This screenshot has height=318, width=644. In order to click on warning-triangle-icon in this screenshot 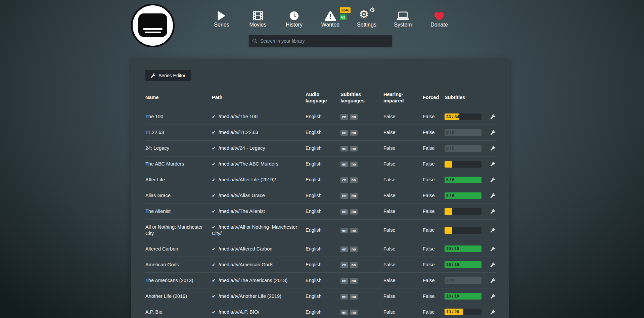, I will do `click(330, 14)`.